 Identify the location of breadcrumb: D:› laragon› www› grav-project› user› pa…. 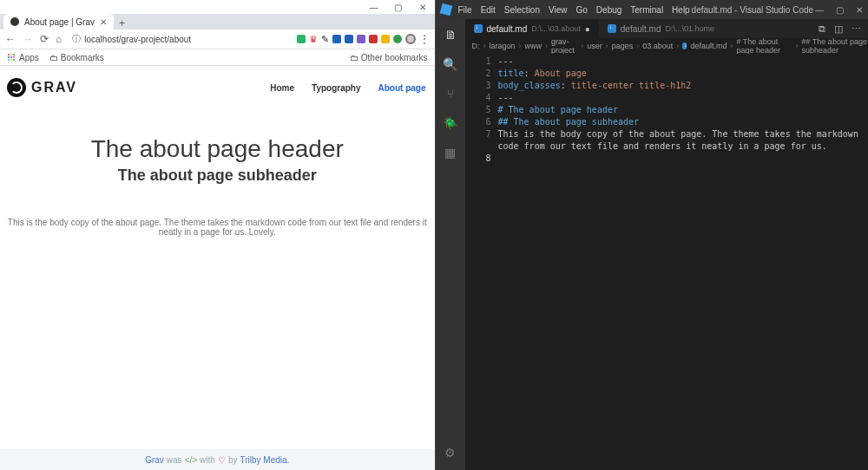
(667, 46).